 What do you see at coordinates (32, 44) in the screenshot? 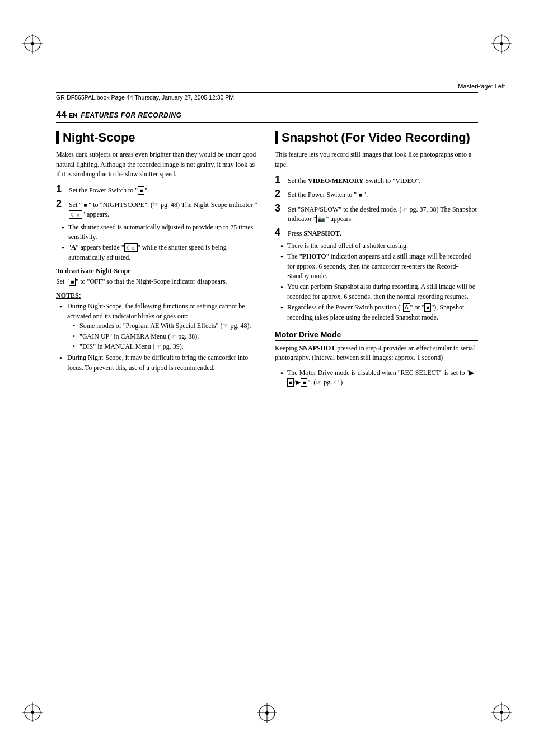
I see `reg-mark-tl` at bounding box center [32, 44].